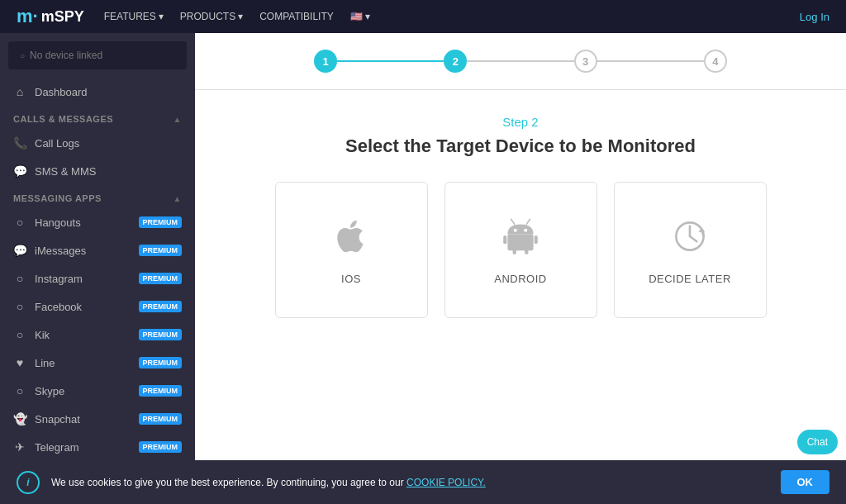 The image size is (846, 504). I want to click on clock-refresh-icon, so click(690, 238).